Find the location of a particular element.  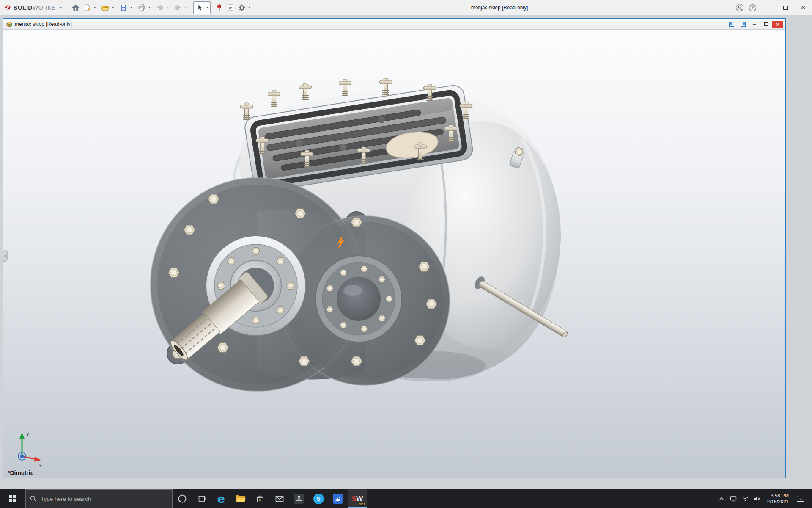

featuremanager-collapse-tab is located at coordinates (5, 256).